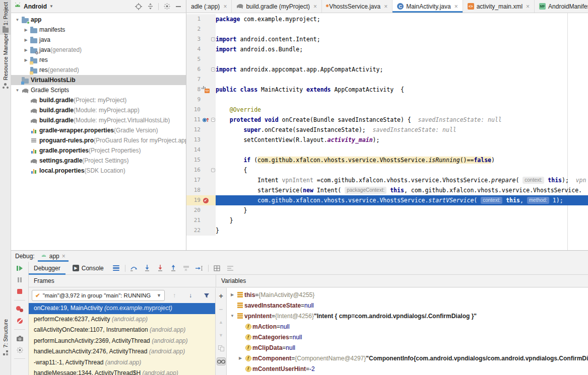 This screenshot has height=375, width=588. I want to click on line-number: 13, so click(193, 140).